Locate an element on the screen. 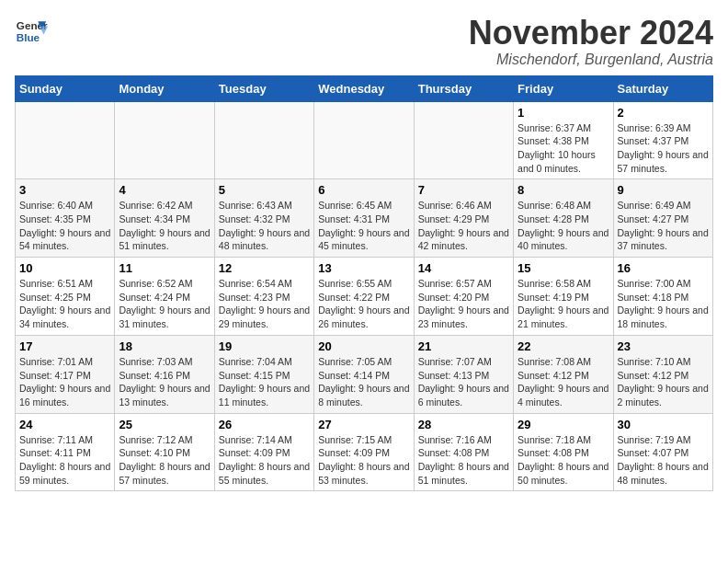 The width and height of the screenshot is (728, 563). calendar-cell: 17Sunrise: 7:01 AM Sunset: 4:17 PM Dayli… is located at coordinates (65, 373).